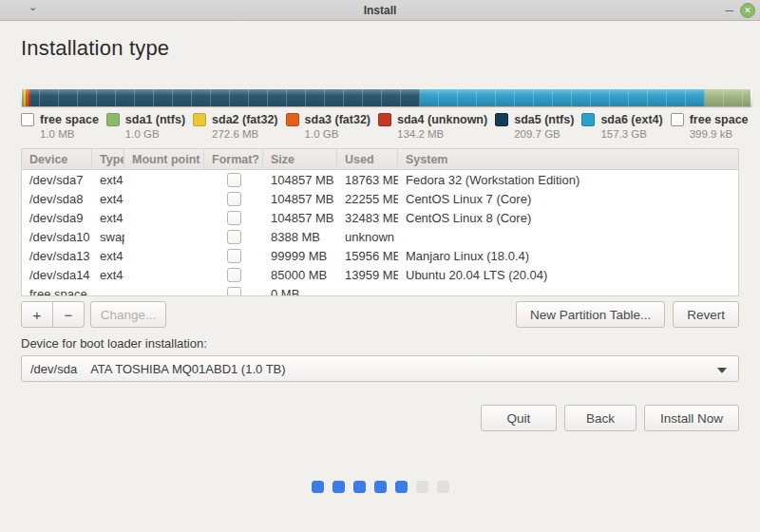  Describe the element at coordinates (146, 126) in the screenshot. I see `legend-item: sda1 (ntfs)1.0 GB` at that location.